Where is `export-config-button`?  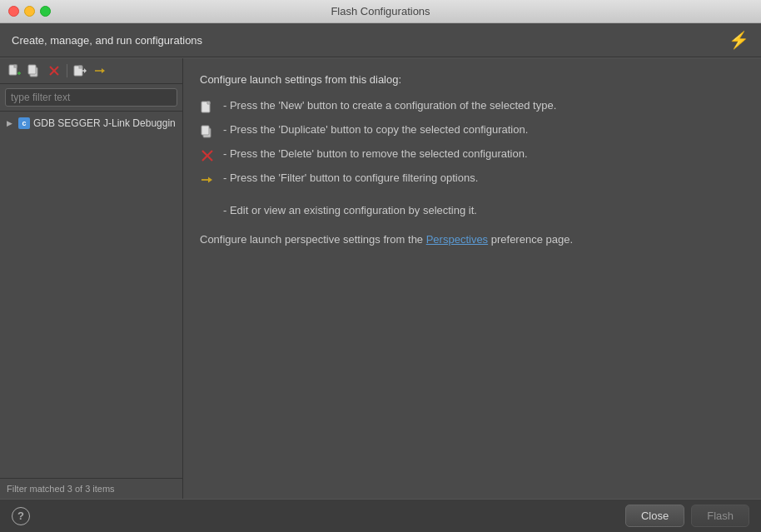
export-config-button is located at coordinates (80, 71).